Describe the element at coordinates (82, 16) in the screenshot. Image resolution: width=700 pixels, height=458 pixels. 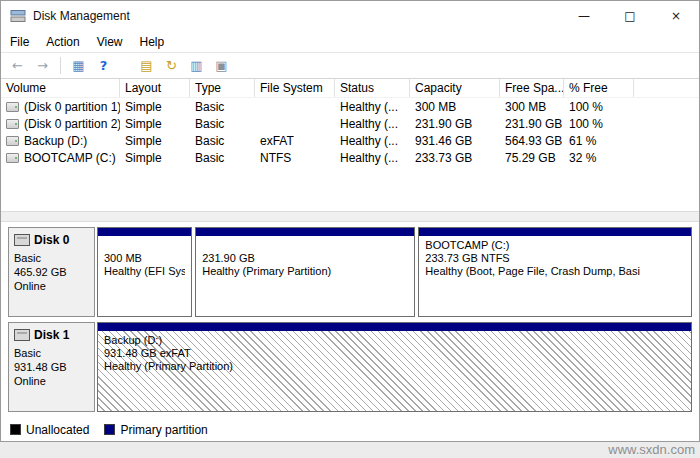
I see `window-title: Disk Management` at that location.